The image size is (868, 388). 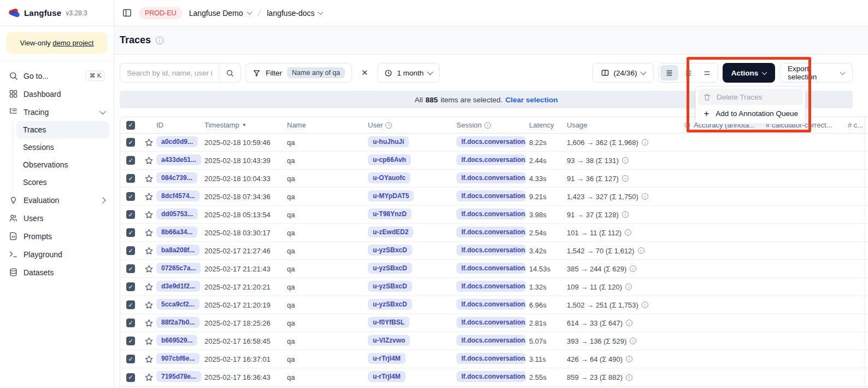 I want to click on sidebar-item-prompts: Prompts, so click(x=57, y=236).